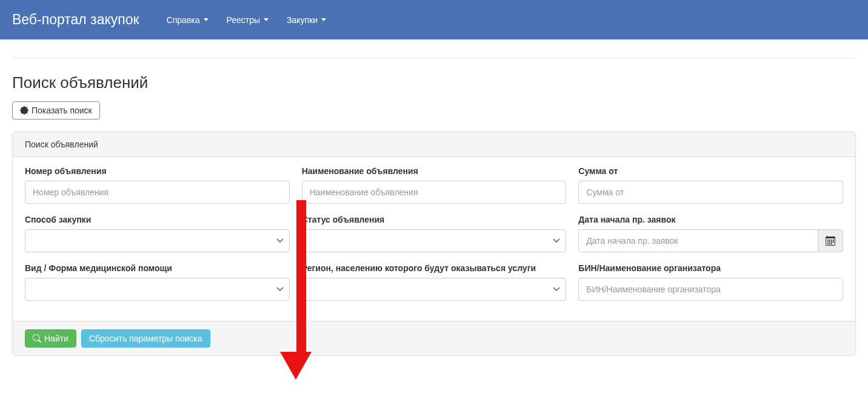  Describe the element at coordinates (434, 268) in the screenshot. I see `label-region: Регион, населению которого будут оказыва…` at that location.